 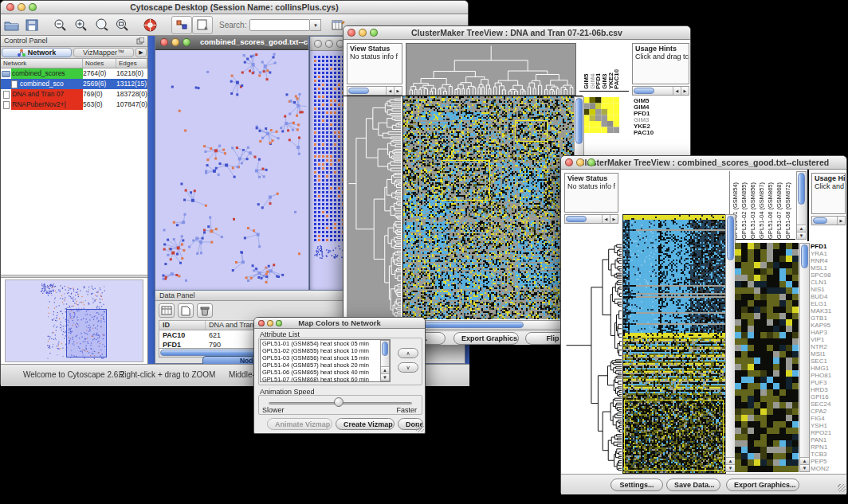 What do you see at coordinates (74, 73) in the screenshot?
I see `network-table-row: combined_scores2764(0)16218(0)` at bounding box center [74, 73].